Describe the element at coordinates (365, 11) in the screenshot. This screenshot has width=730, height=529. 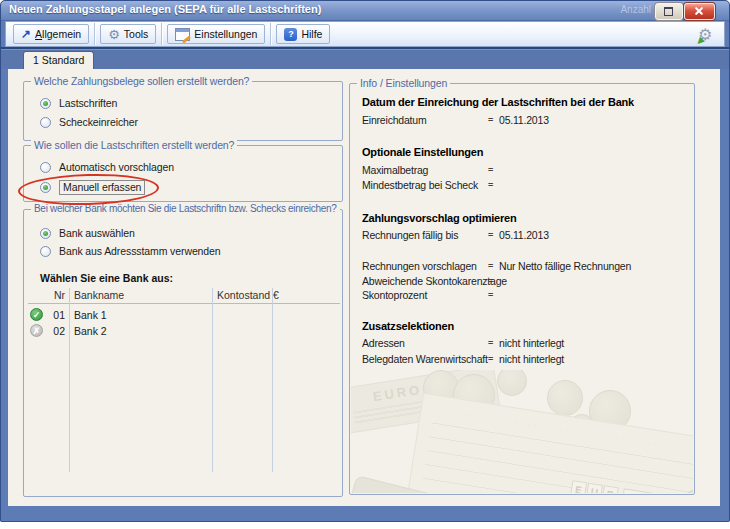
I see `titlebar: Neuen Zahlungsstapel anlegen (SEPA für a…` at that location.